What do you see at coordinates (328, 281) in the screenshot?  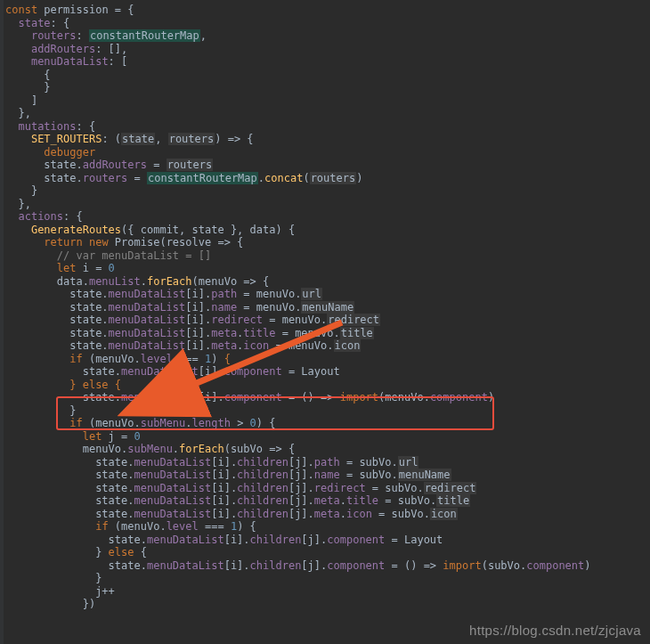 I see `code-line: data.menuList.forEach(menuVo => {` at bounding box center [328, 281].